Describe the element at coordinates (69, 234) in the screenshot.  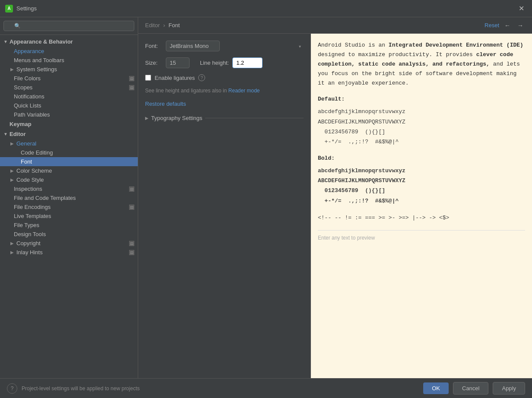
I see `sidebar-item-design-tools: Design Tools` at that location.